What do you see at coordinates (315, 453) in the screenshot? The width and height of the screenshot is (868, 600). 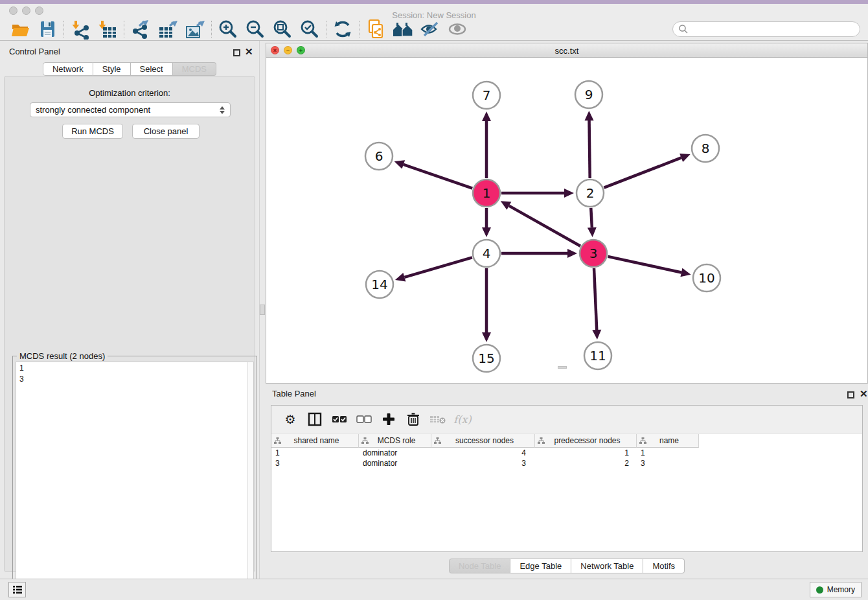 I see `cell-shared-name: 1` at bounding box center [315, 453].